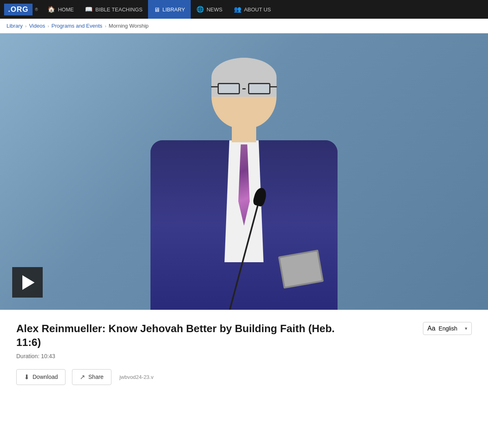 The width and height of the screenshot is (488, 448). Describe the element at coordinates (18, 10) in the screenshot. I see `site-logo: .ORG` at that location.